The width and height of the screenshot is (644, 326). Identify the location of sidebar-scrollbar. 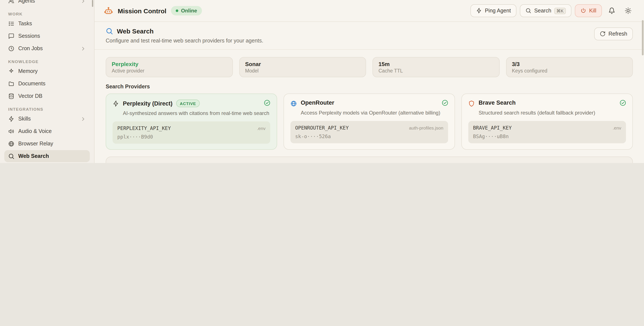
(92, 3).